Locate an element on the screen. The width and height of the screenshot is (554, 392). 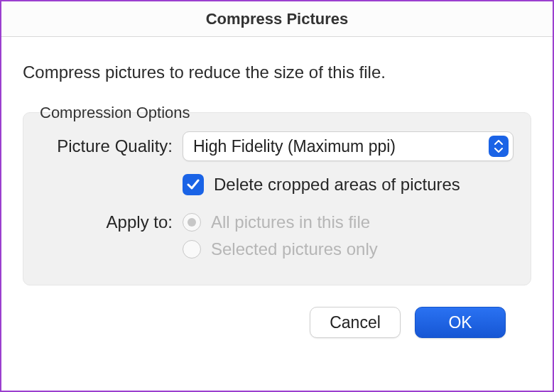
delete-cropped-row: Delete cropped areas of pictures is located at coordinates (348, 185).